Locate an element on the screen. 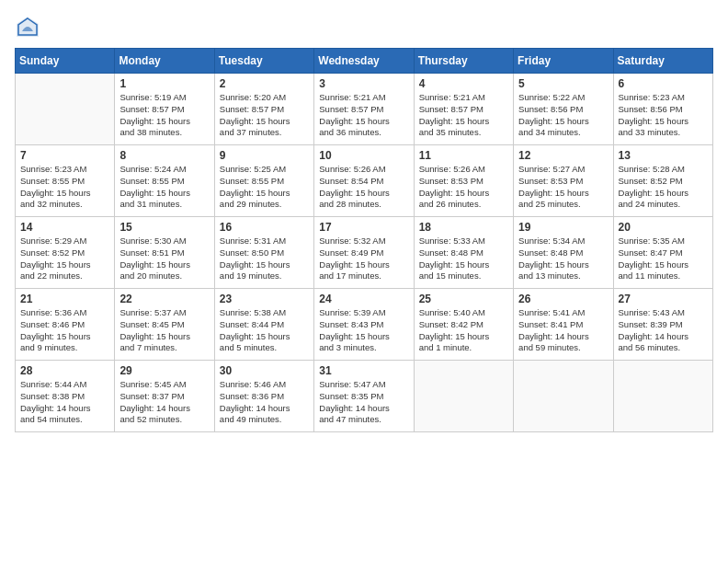 Image resolution: width=728 pixels, height=563 pixels. logo-icon is located at coordinates (28, 28).